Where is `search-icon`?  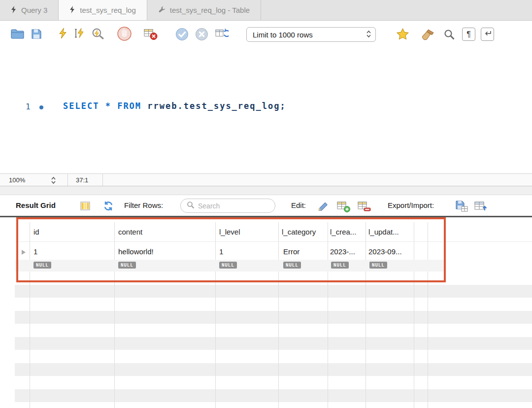
search-icon is located at coordinates (191, 206).